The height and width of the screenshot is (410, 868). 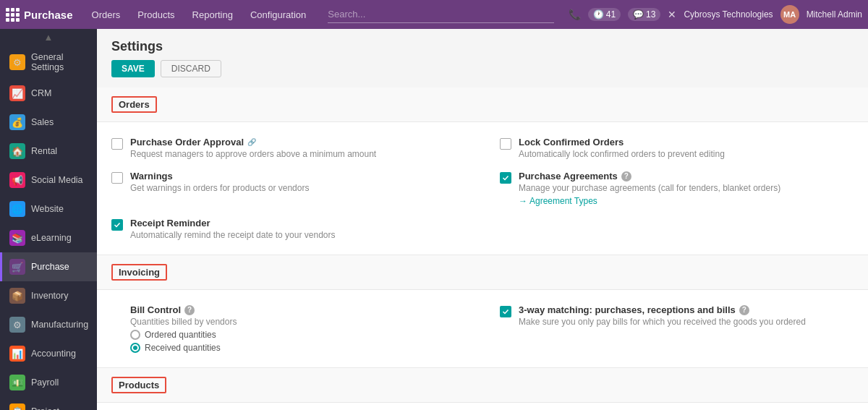 I want to click on label-purchase-agreements: Purchase Agreements ?, so click(x=650, y=176).